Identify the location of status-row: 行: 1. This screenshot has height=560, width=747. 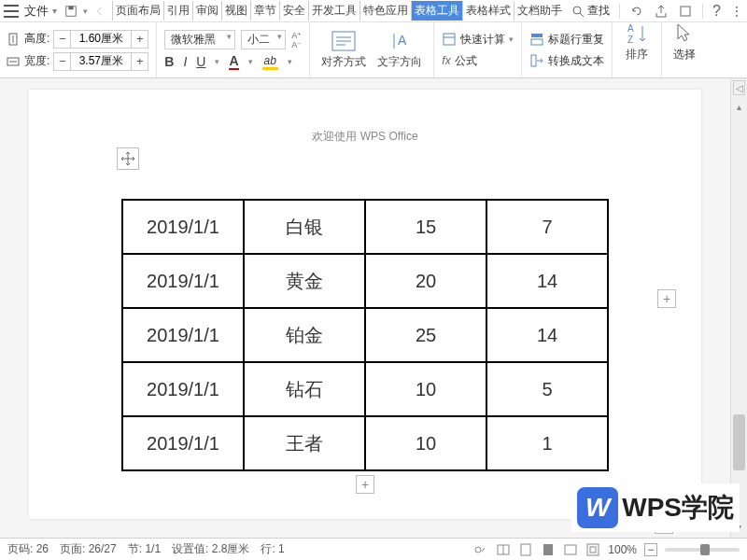
(273, 549).